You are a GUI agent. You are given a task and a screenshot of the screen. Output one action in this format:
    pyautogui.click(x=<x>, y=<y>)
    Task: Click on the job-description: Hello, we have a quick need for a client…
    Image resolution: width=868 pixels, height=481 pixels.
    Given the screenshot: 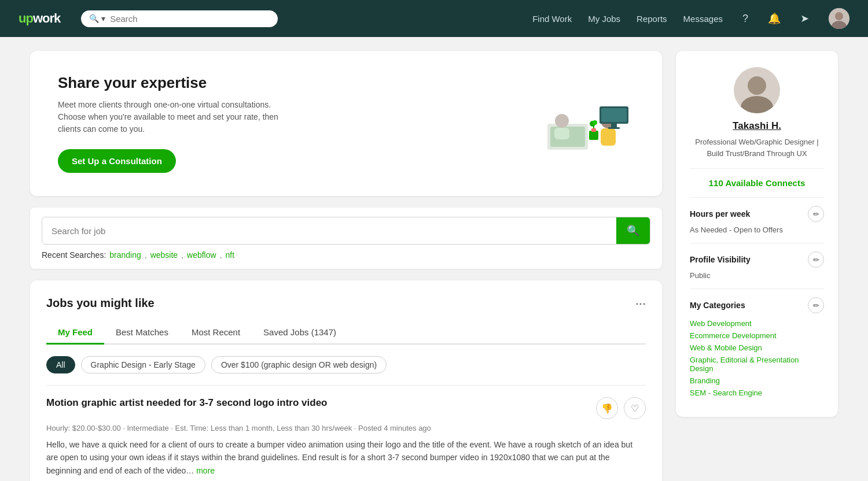 What is the action you would take?
    pyautogui.click(x=346, y=458)
    